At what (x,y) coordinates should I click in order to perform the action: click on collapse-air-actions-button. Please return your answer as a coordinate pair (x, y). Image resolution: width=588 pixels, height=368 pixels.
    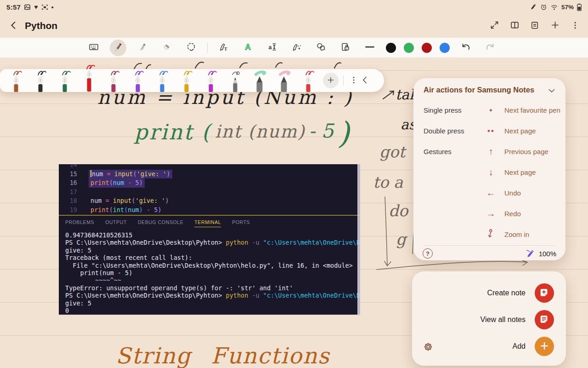
    Looking at the image, I should click on (552, 91).